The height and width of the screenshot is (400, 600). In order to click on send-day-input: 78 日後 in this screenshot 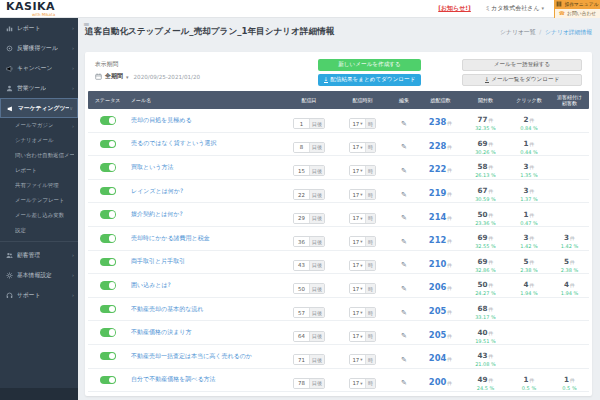, I will do `click(309, 384)`.